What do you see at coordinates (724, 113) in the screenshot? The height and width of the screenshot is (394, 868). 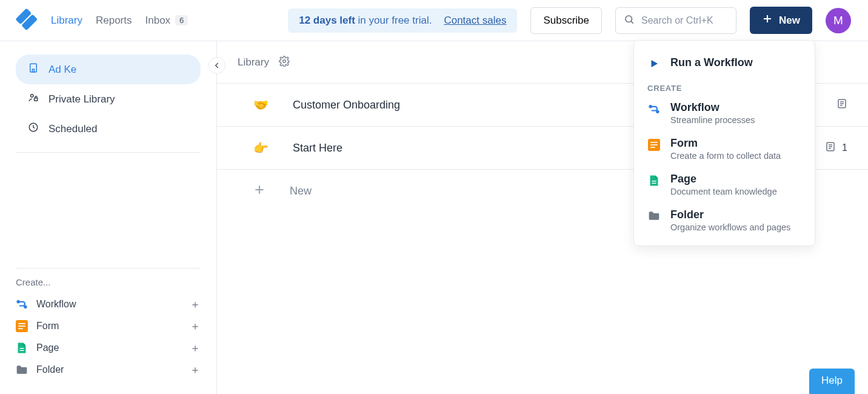 I see `menu-item-workflow: Workflow Streamline processes` at bounding box center [724, 113].